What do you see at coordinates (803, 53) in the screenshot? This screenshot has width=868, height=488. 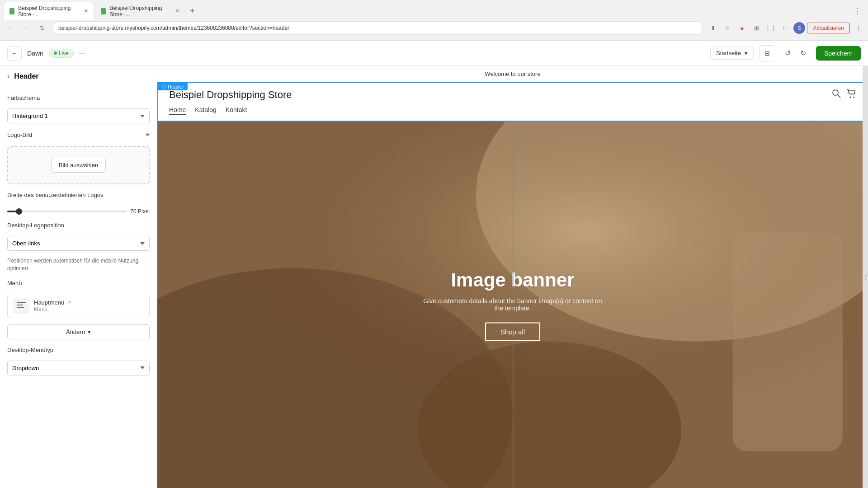 I see `redo-button: ↻` at bounding box center [803, 53].